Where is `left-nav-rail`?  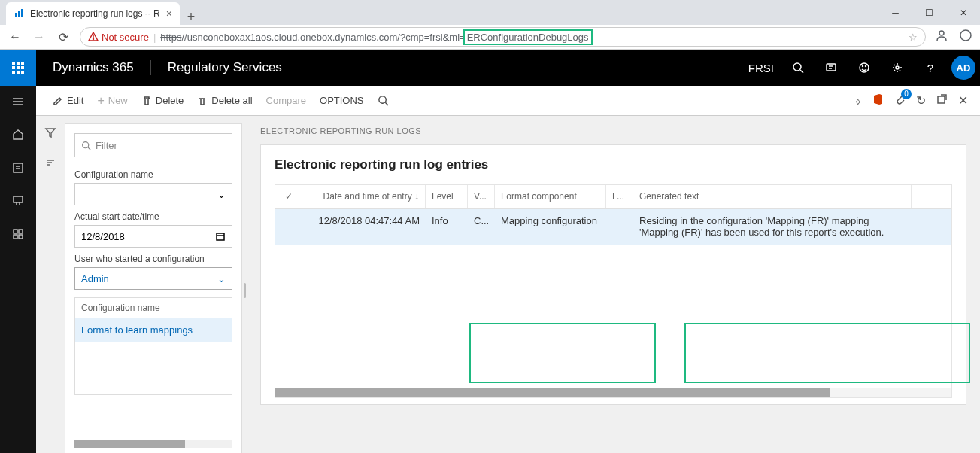
left-nav-rail is located at coordinates (18, 269).